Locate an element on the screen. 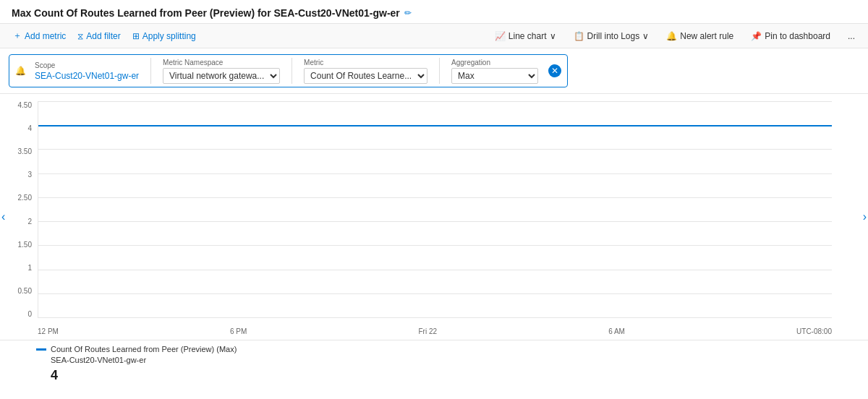 Image resolution: width=868 pixels, height=399 pixels. new-alert-rule-button: 🔔 New alert rule is located at coordinates (700, 36).